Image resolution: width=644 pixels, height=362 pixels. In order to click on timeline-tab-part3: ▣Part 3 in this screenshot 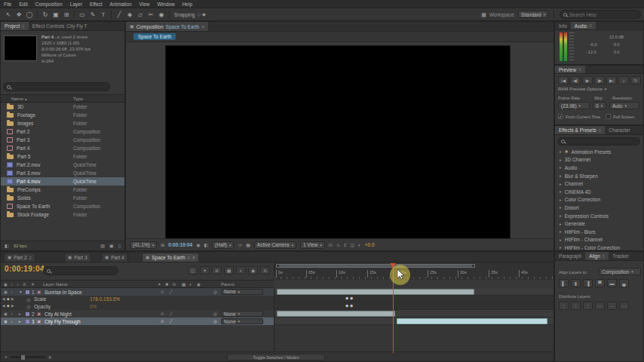, I will do `click(78, 257)`.